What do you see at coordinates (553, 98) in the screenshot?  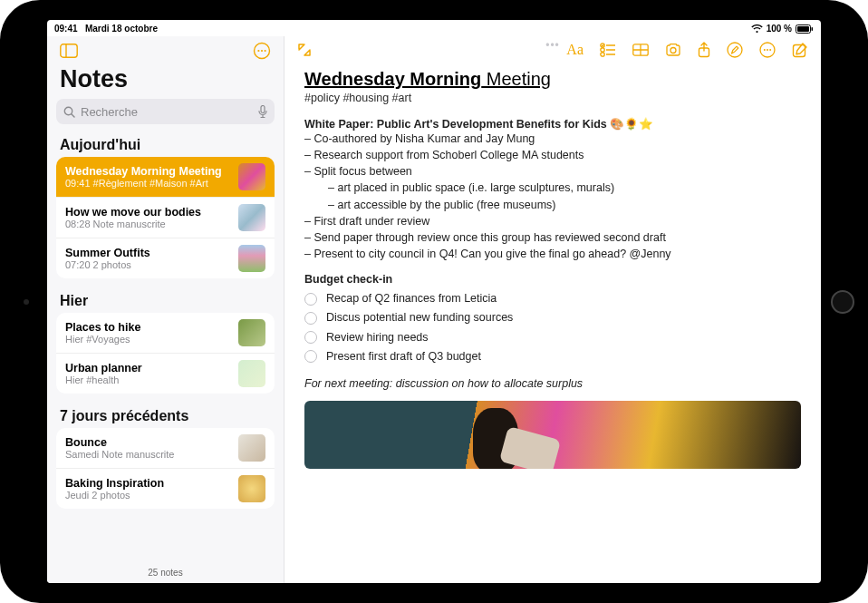 I see `doc-hashtags: #policy #housing #art` at bounding box center [553, 98].